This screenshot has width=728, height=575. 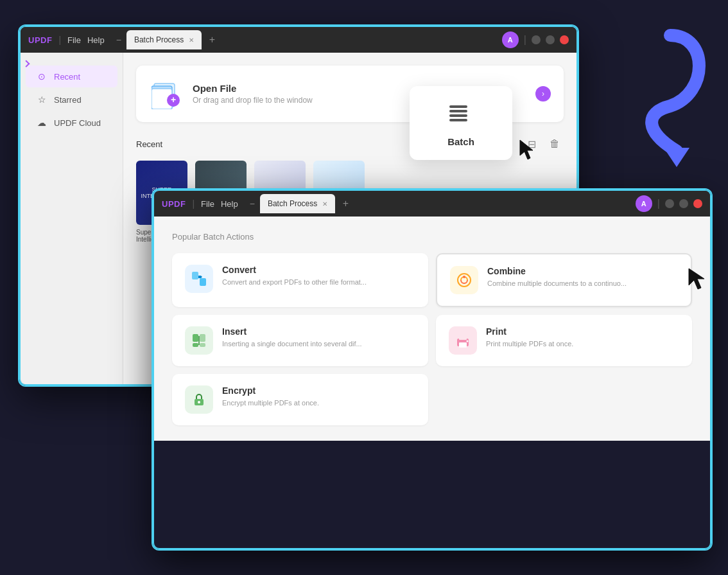 I want to click on print-texts: Print Print multiple PDFs at once., so click(x=530, y=338).